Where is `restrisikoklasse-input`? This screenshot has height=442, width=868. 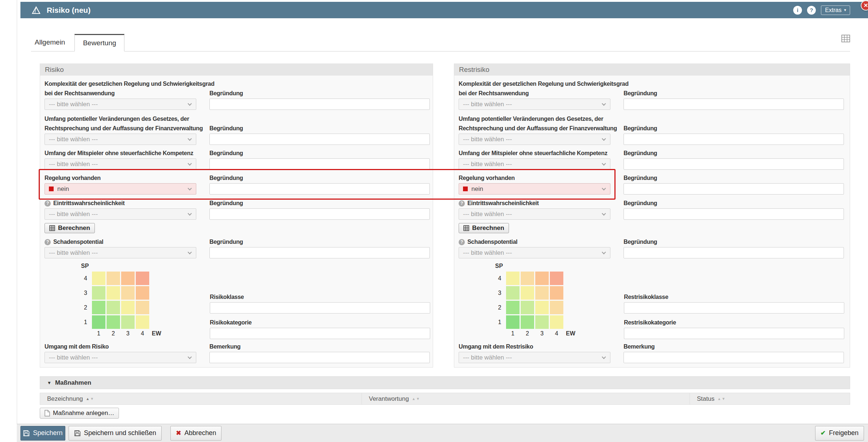 restrisikoklasse-input is located at coordinates (734, 308).